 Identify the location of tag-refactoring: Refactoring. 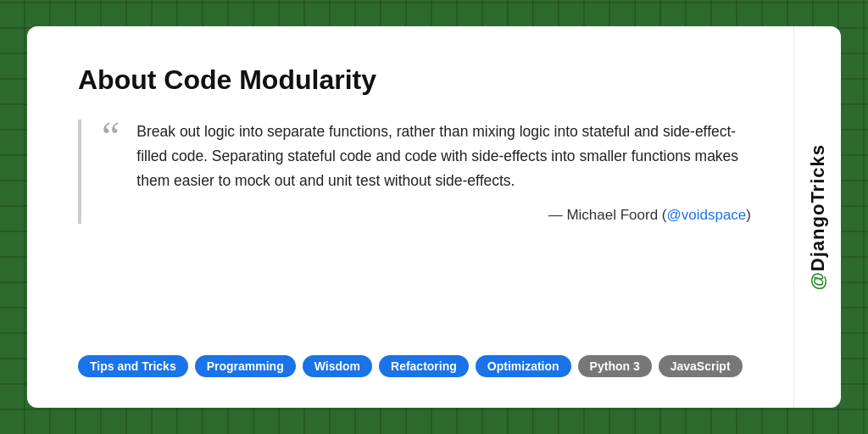
(424, 366).